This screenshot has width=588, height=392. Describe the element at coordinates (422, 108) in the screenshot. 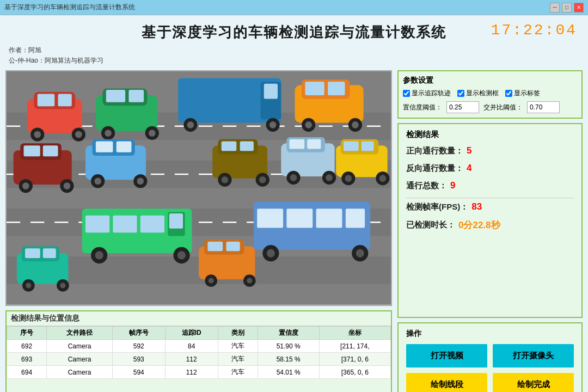

I see `confidence-label: 置信度阈值：` at that location.